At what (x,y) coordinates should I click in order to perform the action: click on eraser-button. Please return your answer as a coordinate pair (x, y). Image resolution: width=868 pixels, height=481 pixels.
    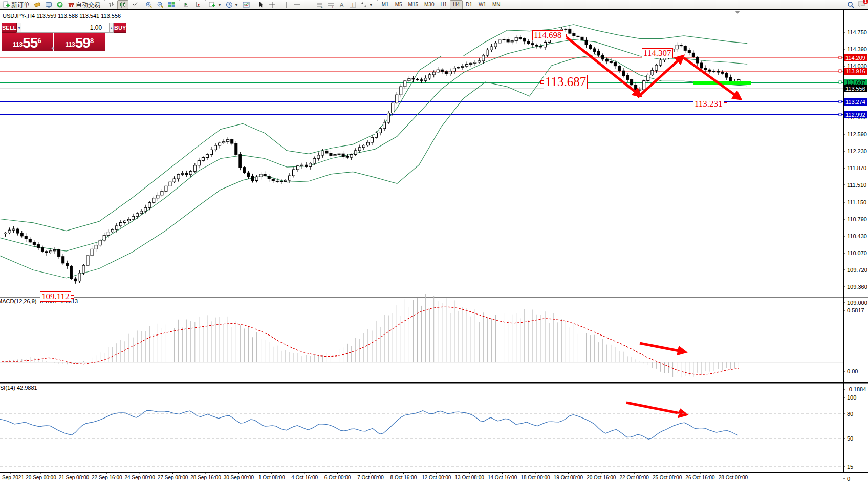
    Looking at the image, I should click on (37, 5).